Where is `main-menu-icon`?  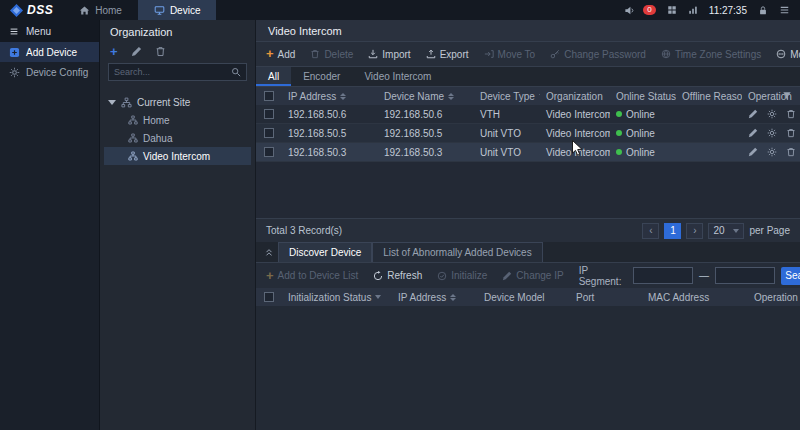 main-menu-icon is located at coordinates (784, 10).